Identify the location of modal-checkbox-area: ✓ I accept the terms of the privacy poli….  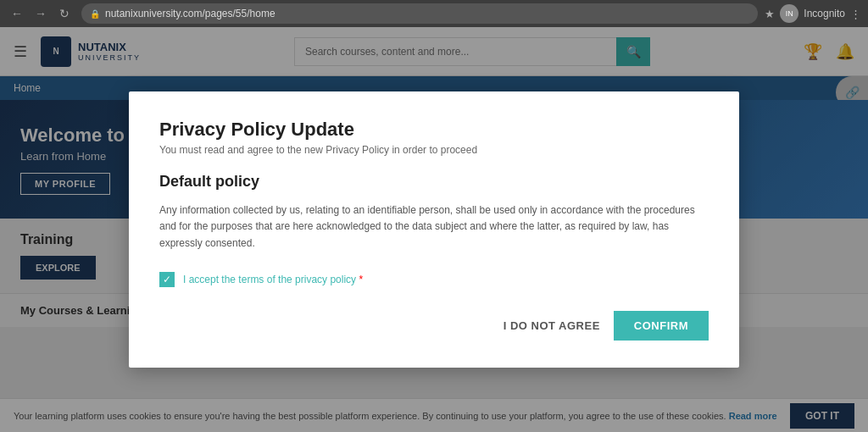
(434, 280).